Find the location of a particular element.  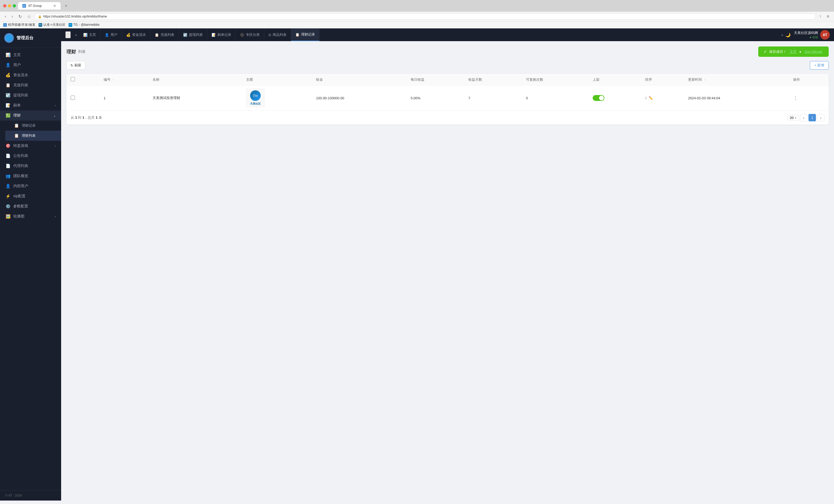

toast-text: 保存成功！ is located at coordinates (778, 52).